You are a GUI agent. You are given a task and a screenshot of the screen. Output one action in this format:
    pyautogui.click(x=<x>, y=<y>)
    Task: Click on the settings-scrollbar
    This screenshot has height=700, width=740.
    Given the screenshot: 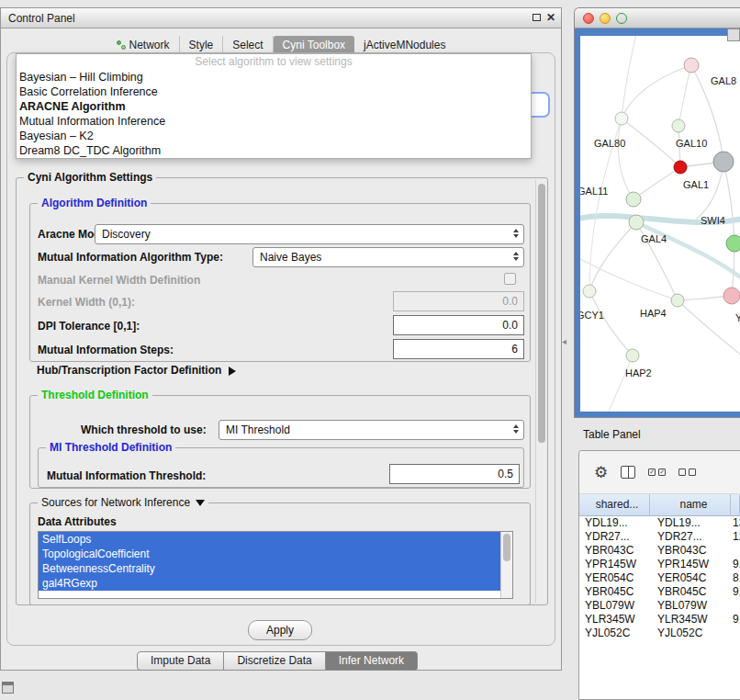 What is the action you would take?
    pyautogui.click(x=541, y=391)
    